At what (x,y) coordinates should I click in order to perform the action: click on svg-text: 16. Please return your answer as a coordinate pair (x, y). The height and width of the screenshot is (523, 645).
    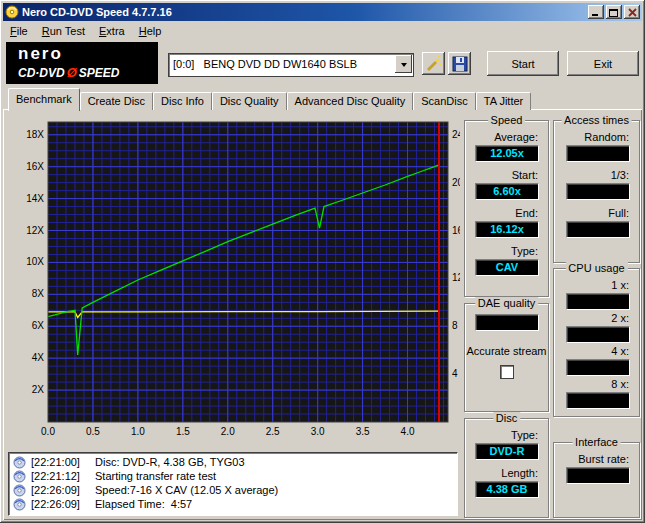
    Looking at the image, I should click on (456, 230).